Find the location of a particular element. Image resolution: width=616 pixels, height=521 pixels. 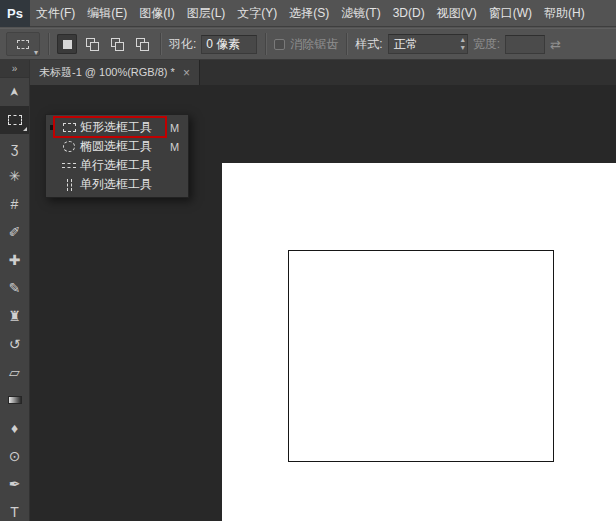

clone-stamp-icon: ♜ is located at coordinates (14, 316).